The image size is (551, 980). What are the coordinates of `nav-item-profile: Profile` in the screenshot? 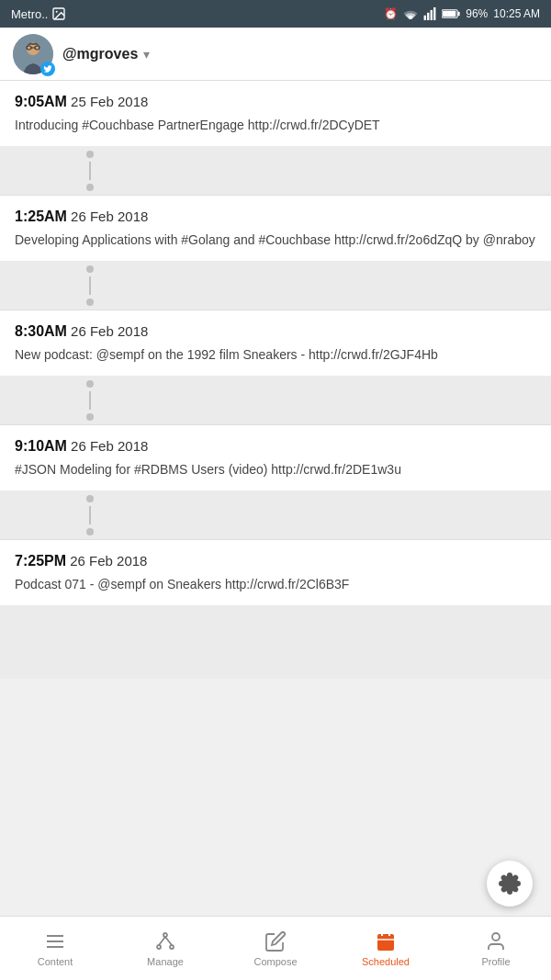 It's located at (496, 948).